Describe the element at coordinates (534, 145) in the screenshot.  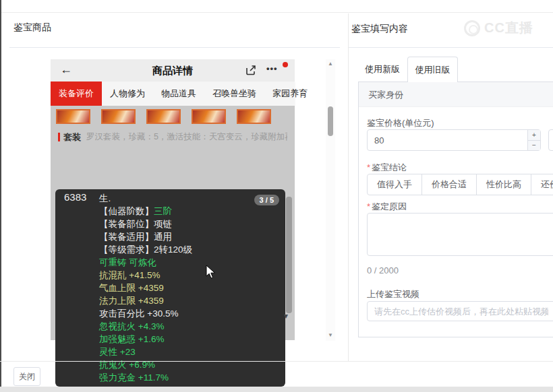
I see `spinner-minus-icon: −` at that location.